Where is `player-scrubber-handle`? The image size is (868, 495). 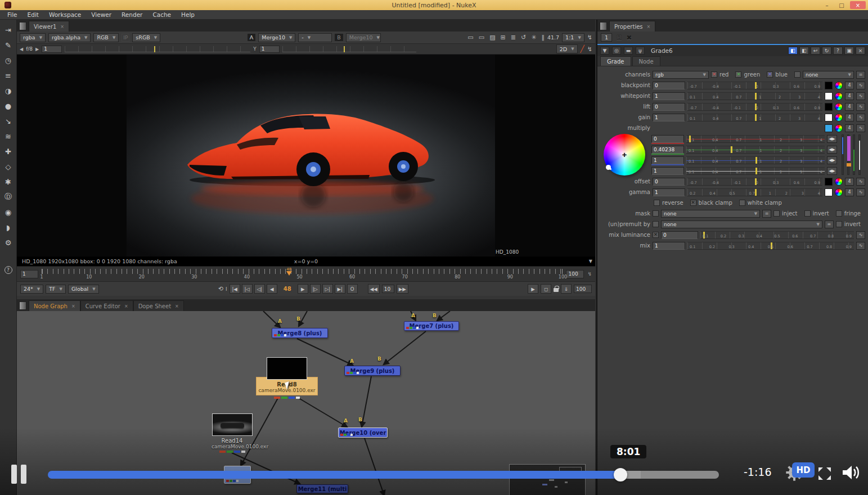
player-scrubber-handle is located at coordinates (620, 475).